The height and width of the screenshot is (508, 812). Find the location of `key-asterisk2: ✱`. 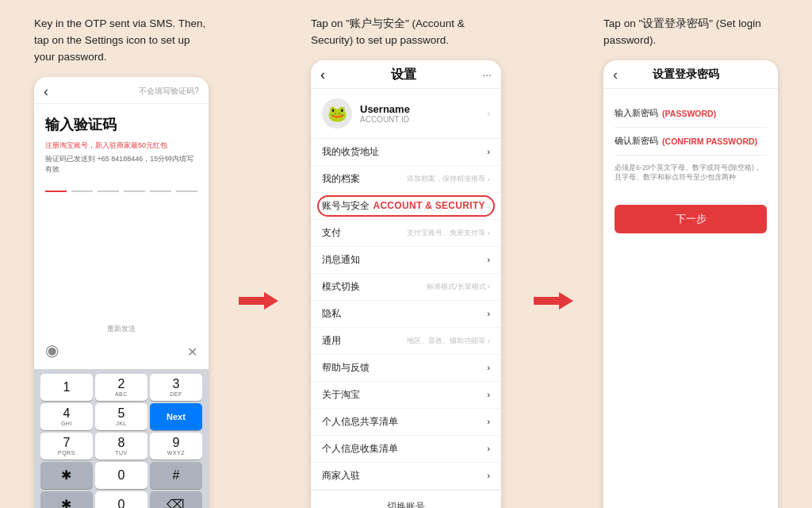

key-asterisk2: ✱ is located at coordinates (67, 500).